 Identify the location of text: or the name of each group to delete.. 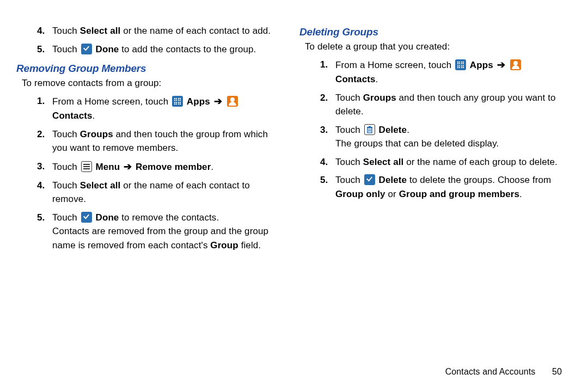
(480, 162).